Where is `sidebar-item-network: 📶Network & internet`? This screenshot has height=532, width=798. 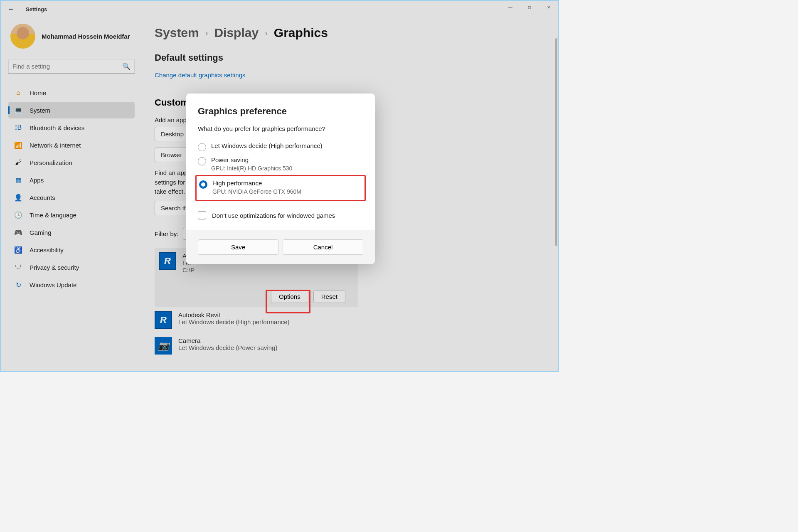 sidebar-item-network: 📶Network & internet is located at coordinates (71, 145).